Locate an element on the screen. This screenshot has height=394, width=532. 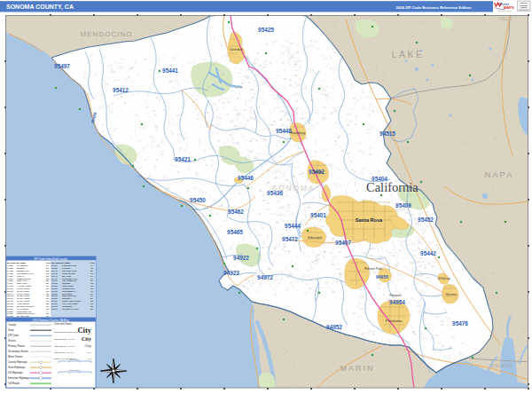
svg-text: 95472 is located at coordinates (290, 240).